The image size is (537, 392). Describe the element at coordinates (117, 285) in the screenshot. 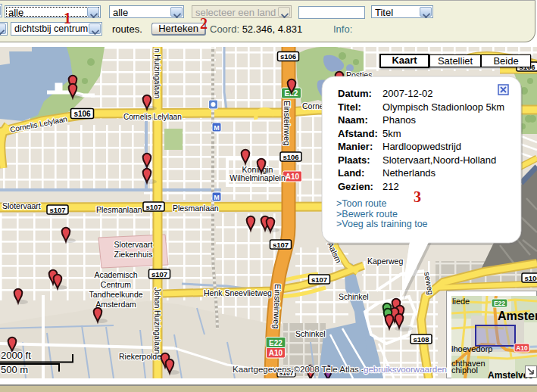

I see `svg-text: Centrum` at that location.